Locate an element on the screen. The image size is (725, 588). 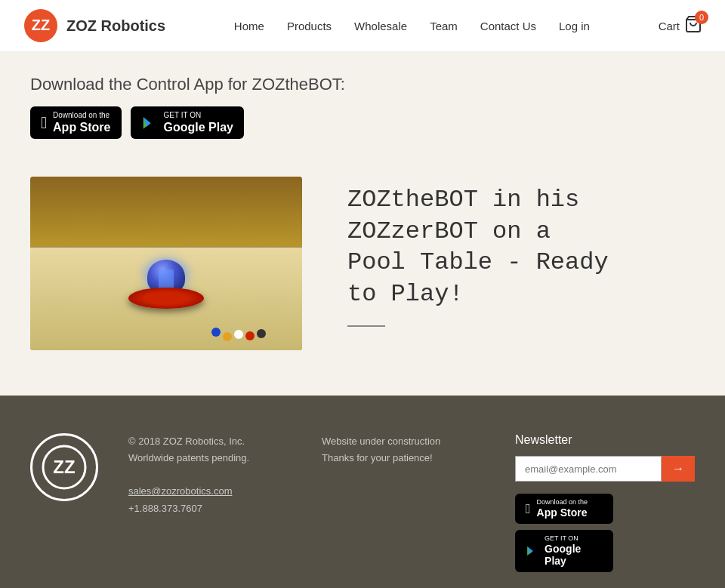
footer-logo-icon: ZZ is located at coordinates (64, 467).